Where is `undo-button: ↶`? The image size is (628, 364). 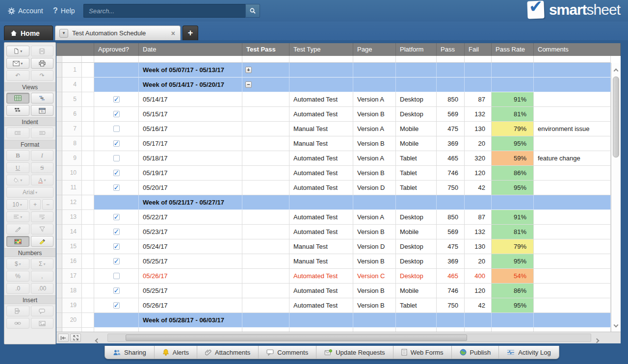 undo-button: ↶ is located at coordinates (18, 76).